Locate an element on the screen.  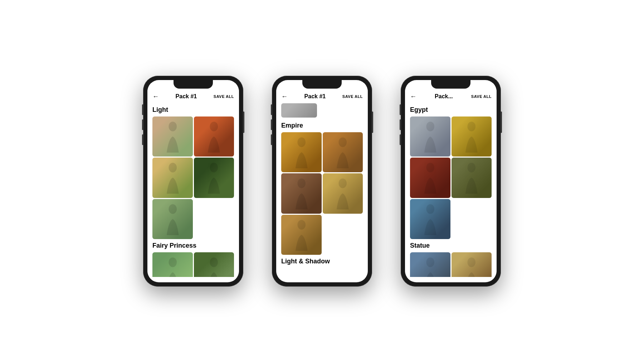
phone-1-back-button: ← is located at coordinates (156, 96).